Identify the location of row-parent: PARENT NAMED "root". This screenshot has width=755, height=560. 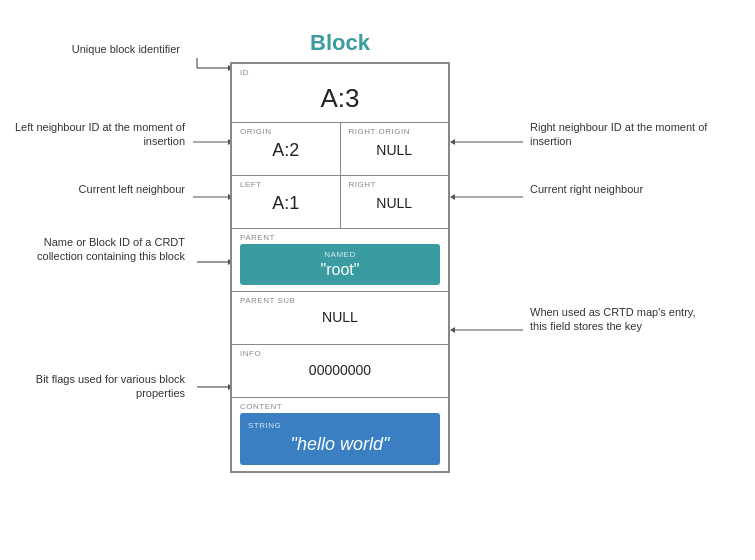
(340, 260).